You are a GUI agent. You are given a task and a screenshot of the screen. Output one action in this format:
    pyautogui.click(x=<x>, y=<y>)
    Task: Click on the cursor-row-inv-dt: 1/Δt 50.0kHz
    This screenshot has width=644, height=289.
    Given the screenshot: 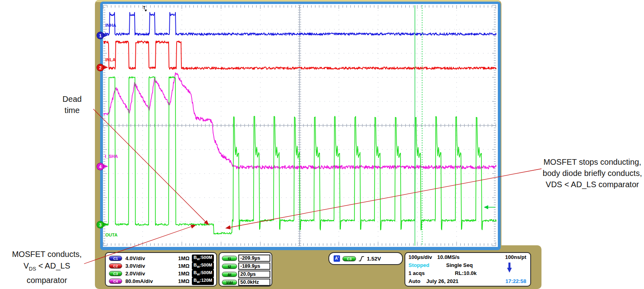 What is the action you would take?
    pyautogui.click(x=246, y=282)
    